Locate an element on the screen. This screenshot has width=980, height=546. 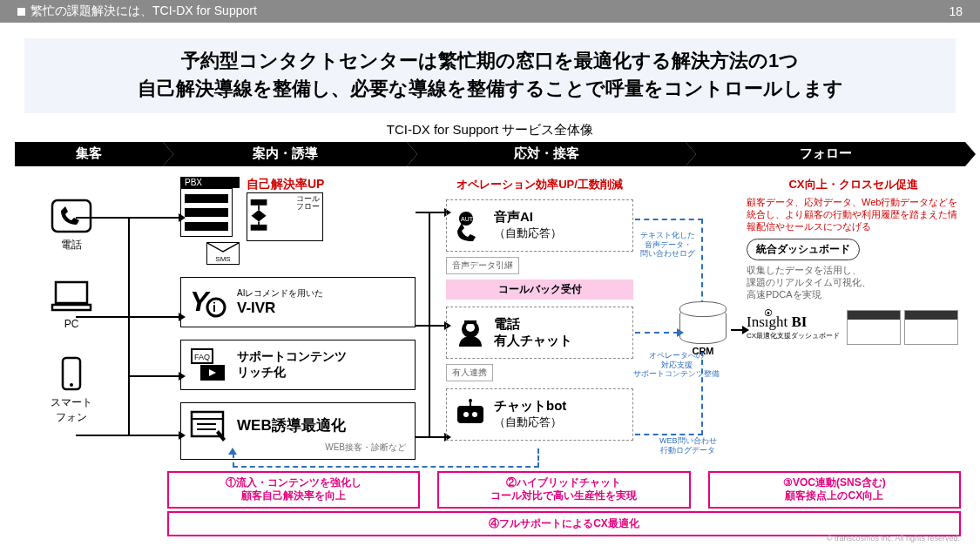
device-pc-label: PC is located at coordinates (71, 324).